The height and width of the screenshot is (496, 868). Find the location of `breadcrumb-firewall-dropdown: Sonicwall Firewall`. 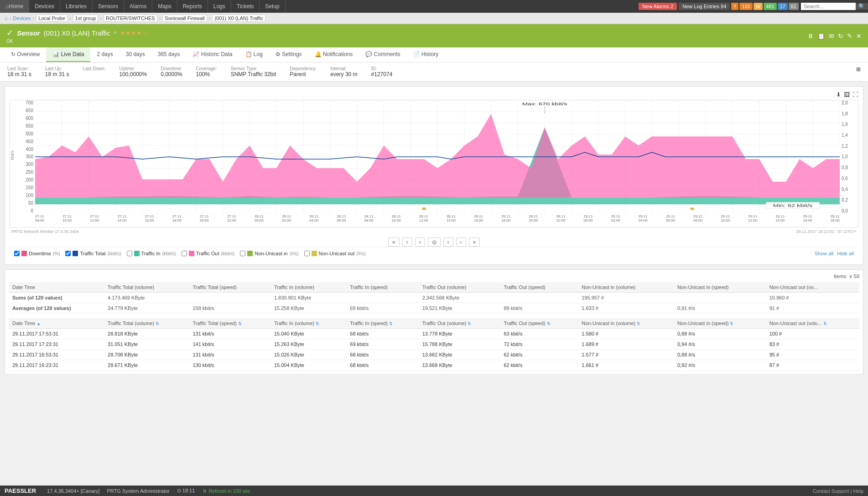

breadcrumb-firewall-dropdown: Sonicwall Firewall is located at coordinates (184, 18).